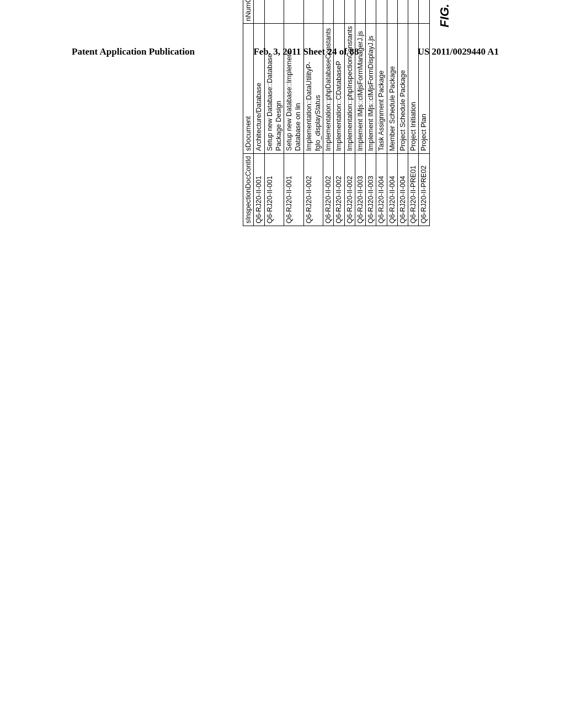 The width and height of the screenshot is (565, 728). What do you see at coordinates (294, 113) in the screenshot?
I see `table-row: Q6-RJ20-II-001Setup new Database::Implem…` at bounding box center [294, 113].